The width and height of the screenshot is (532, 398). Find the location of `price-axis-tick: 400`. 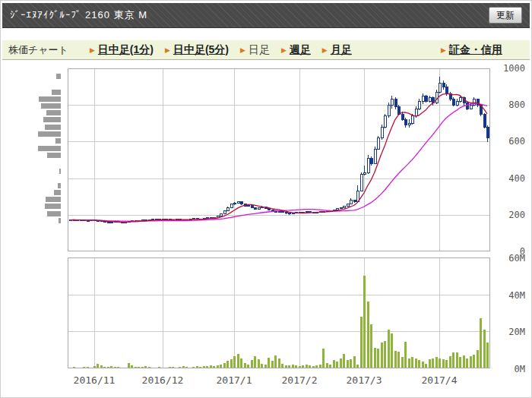

price-axis-tick: 400 is located at coordinates (508, 178).